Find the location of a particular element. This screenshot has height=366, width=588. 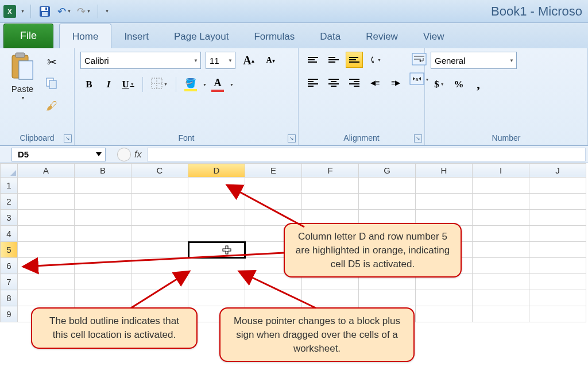

cell-A6 is located at coordinates (46, 266).